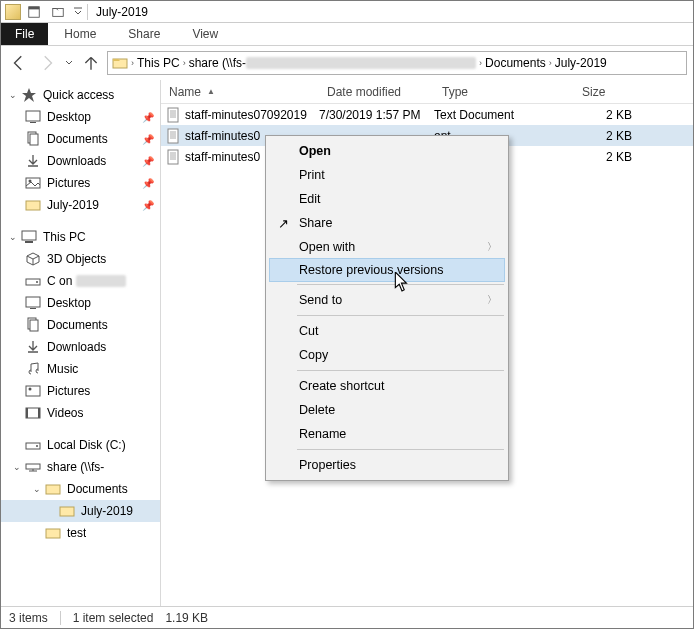 This screenshot has height=629, width=694. What do you see at coordinates (609, 115) in the screenshot?
I see `file-size: 2 KB` at bounding box center [609, 115].